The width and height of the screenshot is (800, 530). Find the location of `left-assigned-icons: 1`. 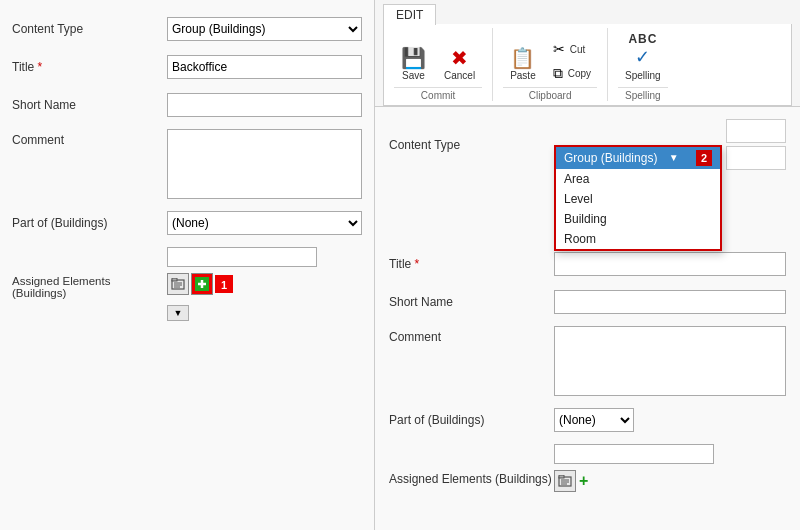

left-assigned-icons: 1 is located at coordinates (200, 284).